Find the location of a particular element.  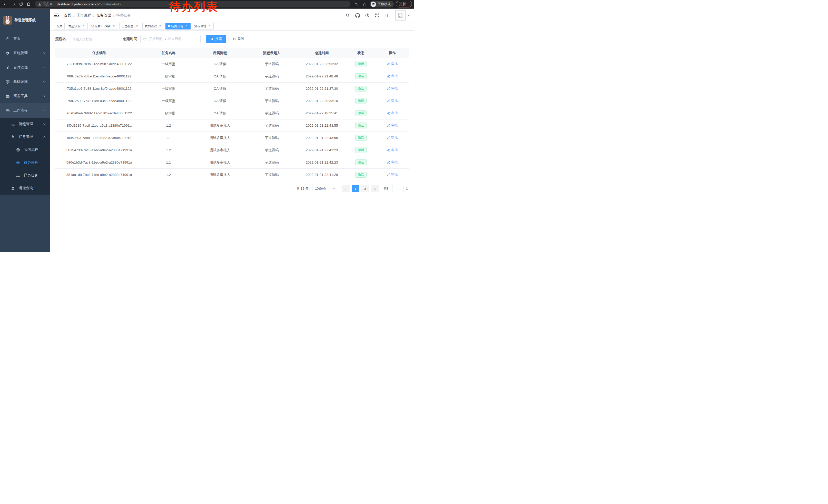

page-button-2: 2 is located at coordinates (365, 189).